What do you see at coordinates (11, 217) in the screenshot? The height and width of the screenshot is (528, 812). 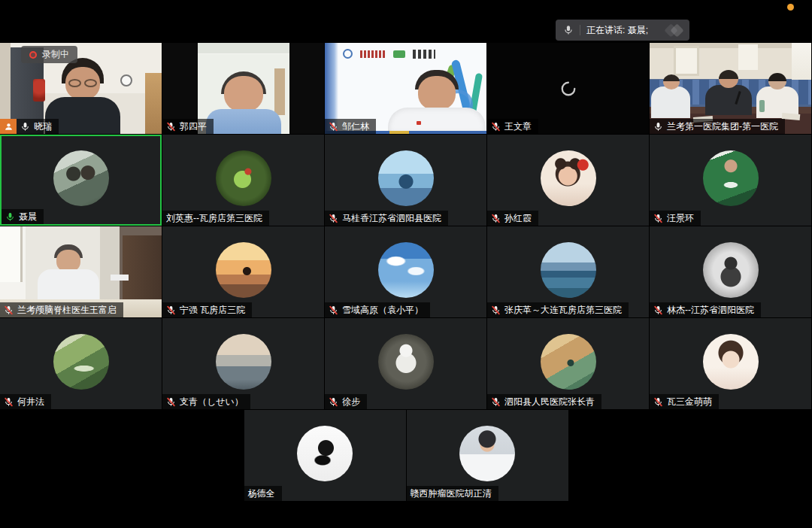 I see `mic-speaking-icon` at bounding box center [11, 217].